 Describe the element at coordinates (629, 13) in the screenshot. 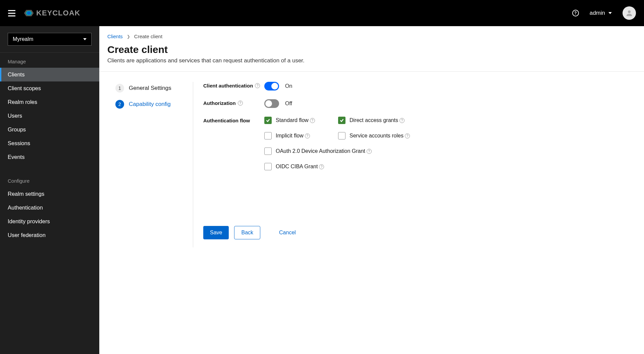

I see `avatar` at that location.